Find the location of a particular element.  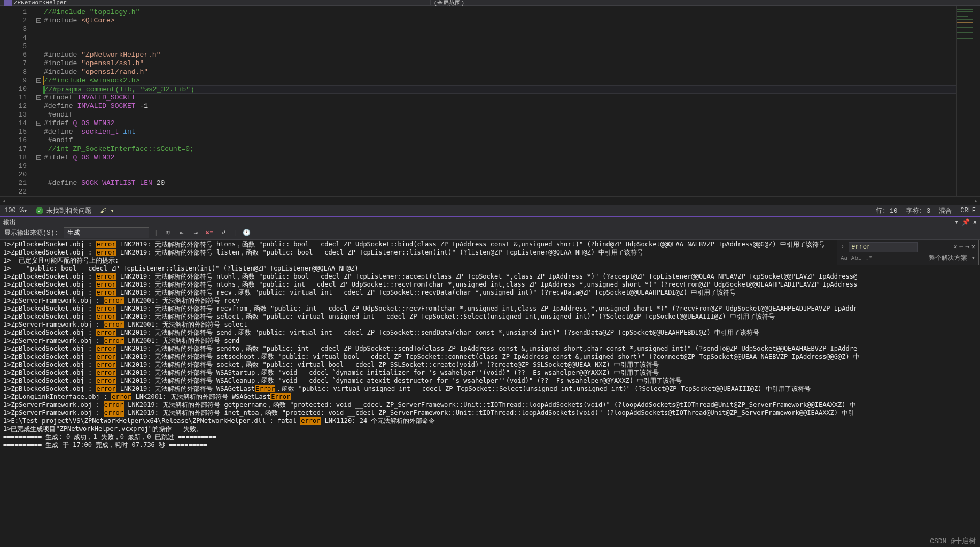

dropdown-icon: ▾ is located at coordinates (956, 222).